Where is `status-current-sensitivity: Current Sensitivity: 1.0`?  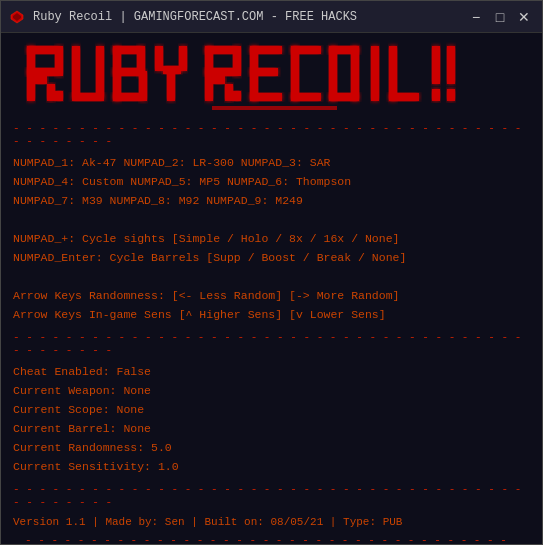
status-current-sensitivity: Current Sensitivity: 1.0 is located at coordinates (272, 468).